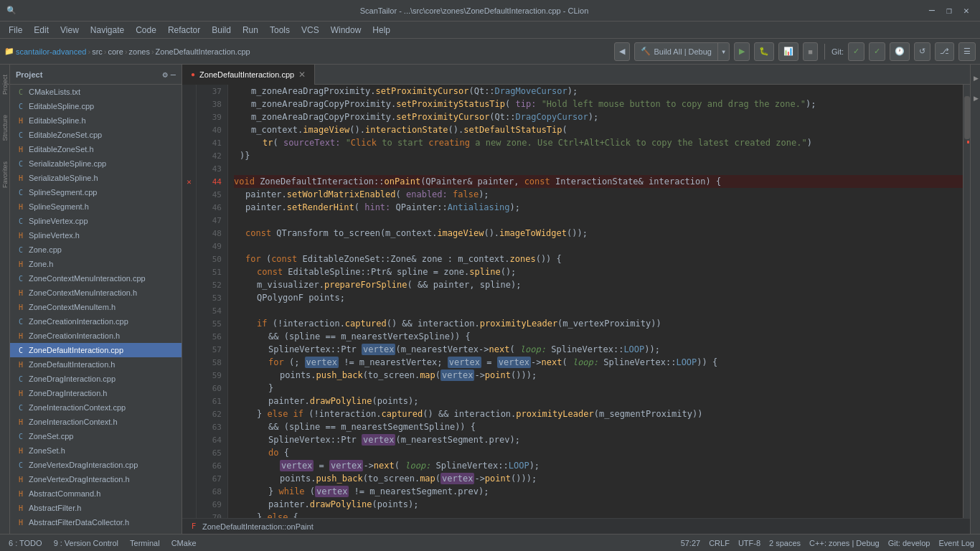 The width and height of the screenshot is (980, 551). I want to click on list-item: C ZoneContextMenuInteraction.cpp, so click(96, 278).